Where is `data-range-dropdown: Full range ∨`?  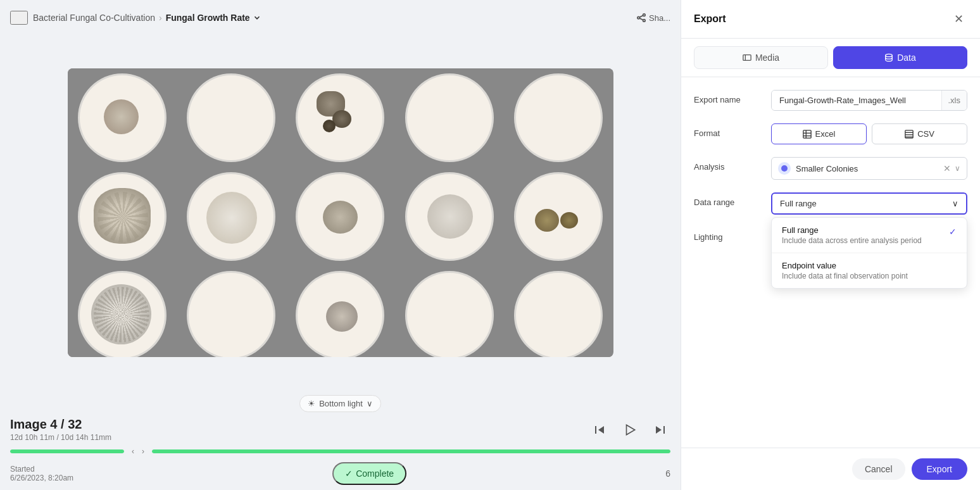 data-range-dropdown: Full range ∨ is located at coordinates (869, 204).